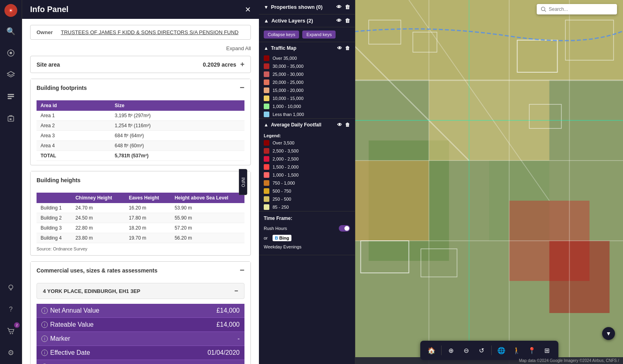 This screenshot has width=623, height=364. I want to click on total-row: TOTAL5,781ft (537m²), so click(140, 156).